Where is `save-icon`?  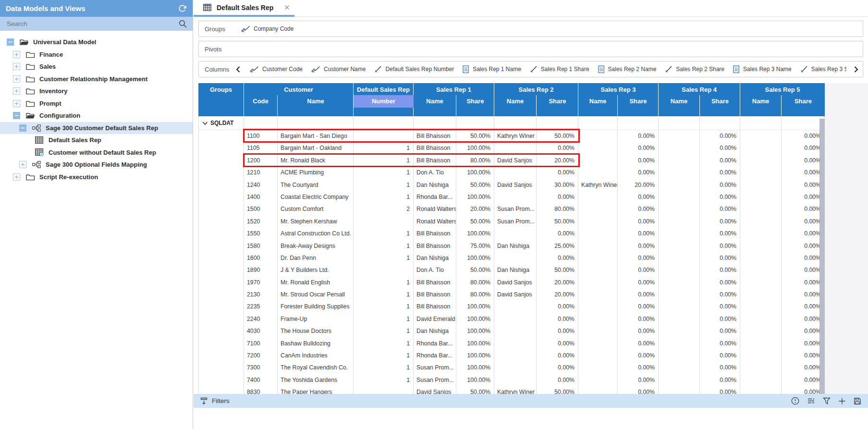
save-icon is located at coordinates (857, 401).